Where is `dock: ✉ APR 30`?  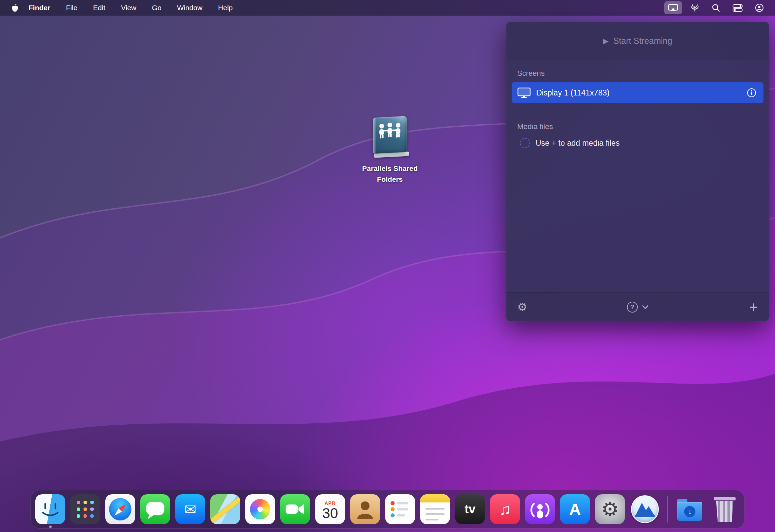
dock: ✉ APR 30 is located at coordinates (388, 509).